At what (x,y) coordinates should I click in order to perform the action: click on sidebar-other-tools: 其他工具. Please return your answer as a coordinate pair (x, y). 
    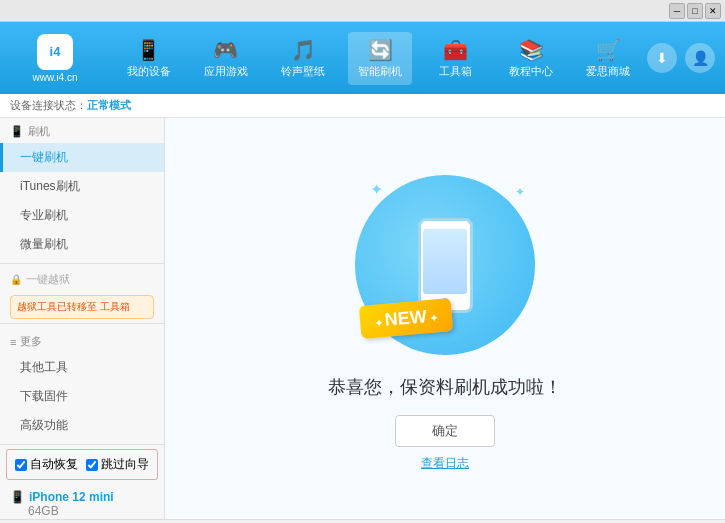
    Looking at the image, I should click on (82, 368).